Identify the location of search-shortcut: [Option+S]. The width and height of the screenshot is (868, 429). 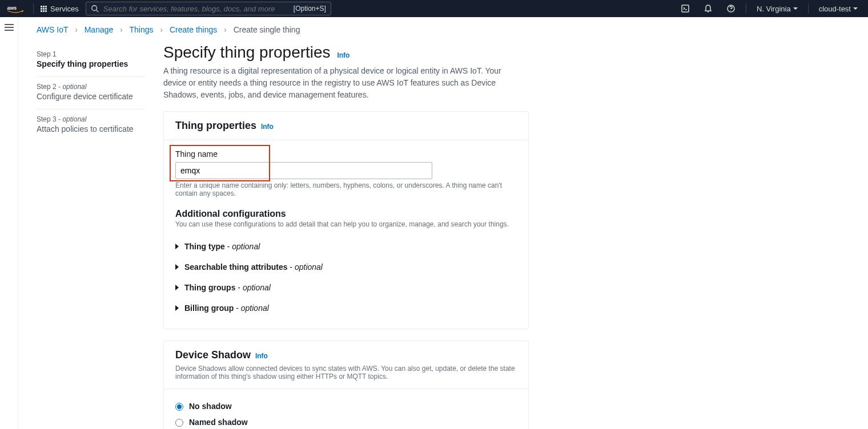
(310, 9).